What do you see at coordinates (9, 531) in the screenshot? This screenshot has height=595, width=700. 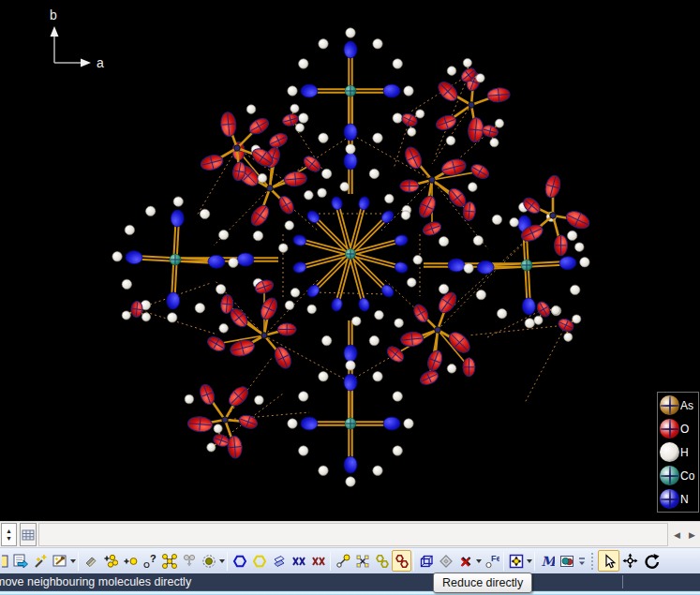 I see `spin-up-icon: ▲` at bounding box center [9, 531].